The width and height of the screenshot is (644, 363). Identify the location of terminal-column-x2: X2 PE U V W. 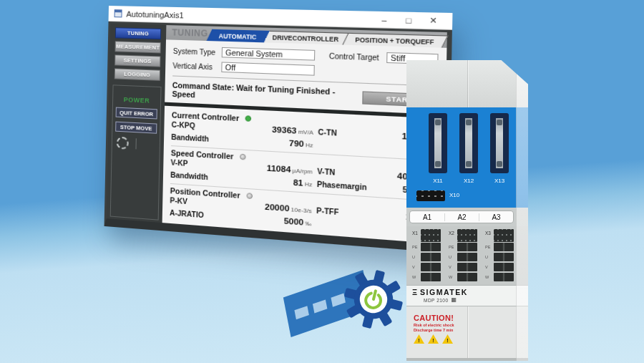
(464, 257).